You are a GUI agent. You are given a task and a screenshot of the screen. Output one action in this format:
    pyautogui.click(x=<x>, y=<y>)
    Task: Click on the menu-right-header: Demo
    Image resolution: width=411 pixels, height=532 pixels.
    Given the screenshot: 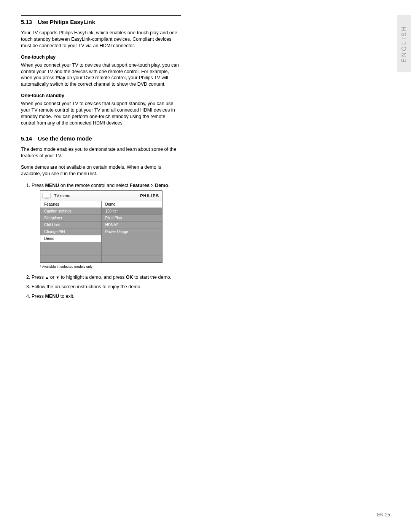 What is the action you would take?
    pyautogui.click(x=132, y=204)
    